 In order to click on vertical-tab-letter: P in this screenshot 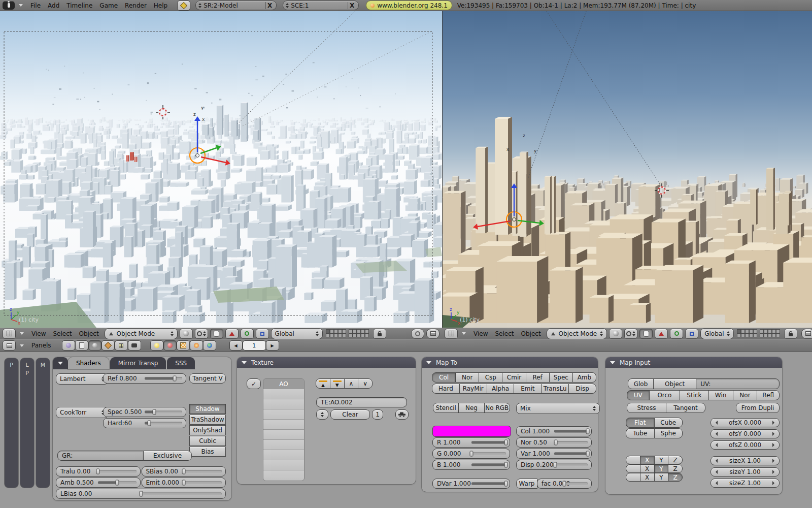, I will do `click(11, 365)`.